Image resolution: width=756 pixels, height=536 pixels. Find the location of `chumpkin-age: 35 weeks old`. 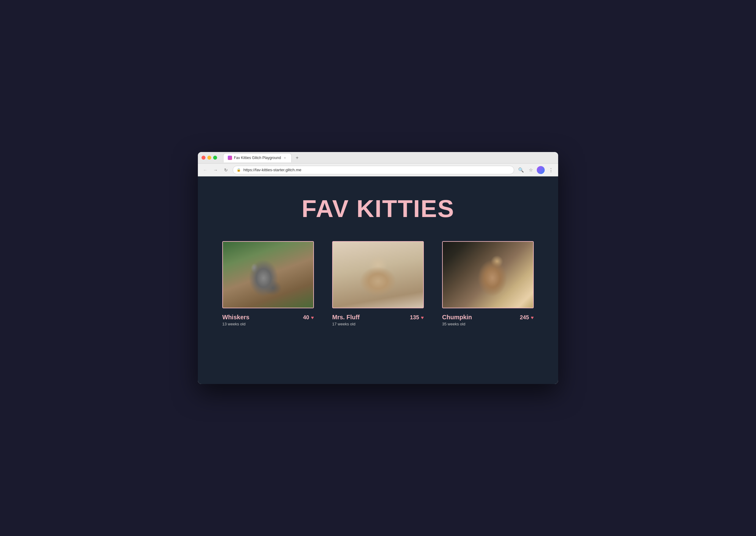

chumpkin-age: 35 weeks old is located at coordinates (457, 324).